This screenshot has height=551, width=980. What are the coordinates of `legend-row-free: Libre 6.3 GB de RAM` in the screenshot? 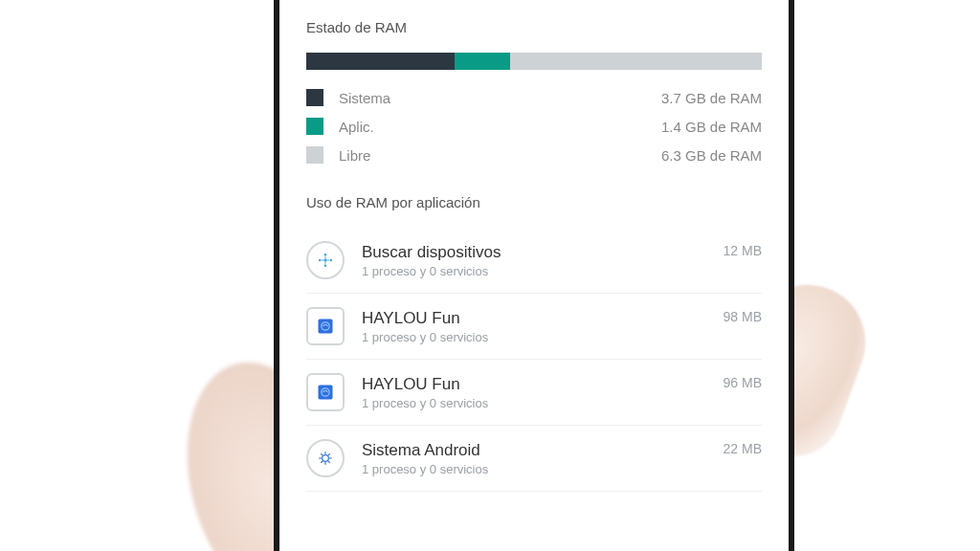 It's located at (534, 155).